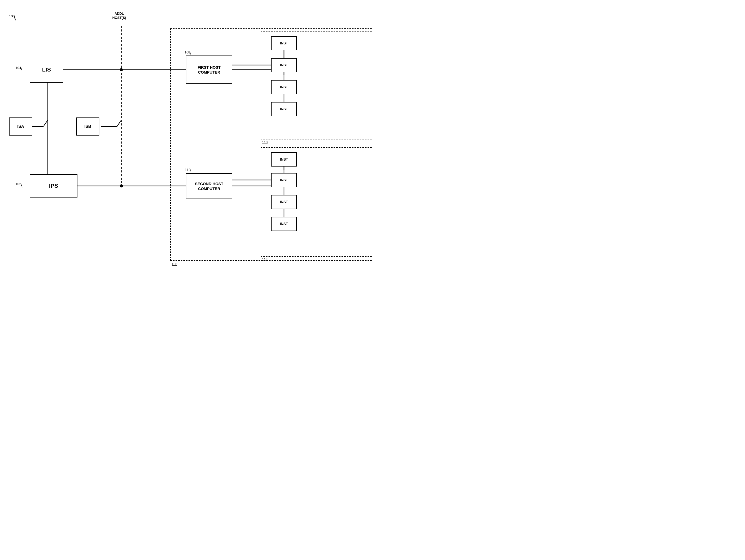 The width and height of the screenshot is (745, 560). I want to click on ips-box: IPS, so click(54, 186).